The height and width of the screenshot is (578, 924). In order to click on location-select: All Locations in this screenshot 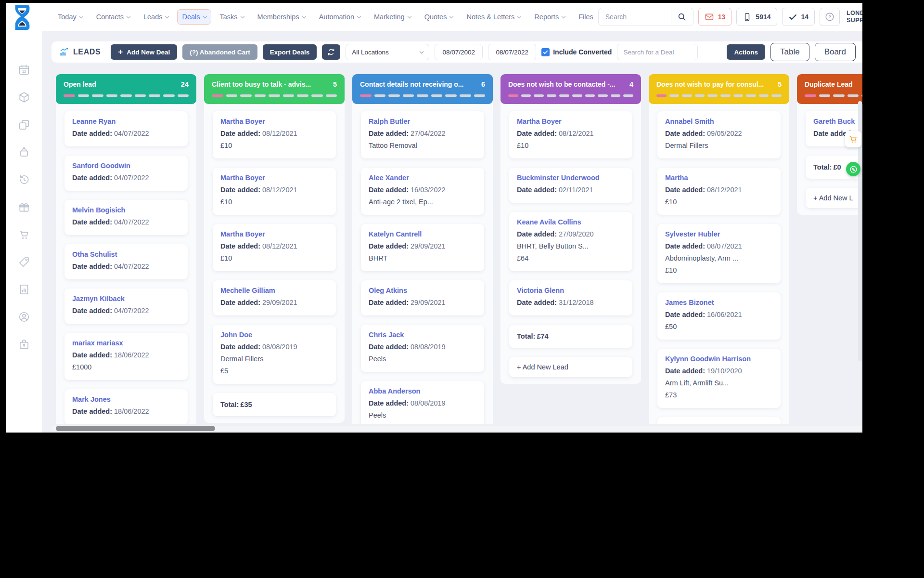, I will do `click(387, 52)`.